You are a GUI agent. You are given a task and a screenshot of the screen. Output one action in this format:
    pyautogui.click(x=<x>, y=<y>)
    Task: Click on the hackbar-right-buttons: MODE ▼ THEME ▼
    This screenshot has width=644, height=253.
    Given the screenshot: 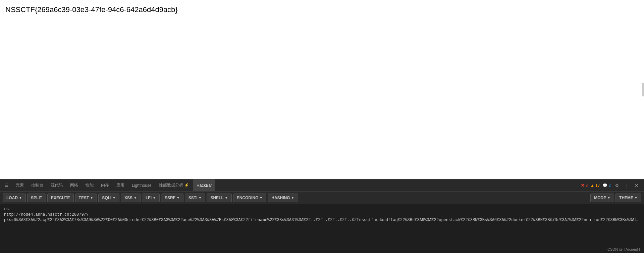 What is the action you would take?
    pyautogui.click(x=616, y=198)
    